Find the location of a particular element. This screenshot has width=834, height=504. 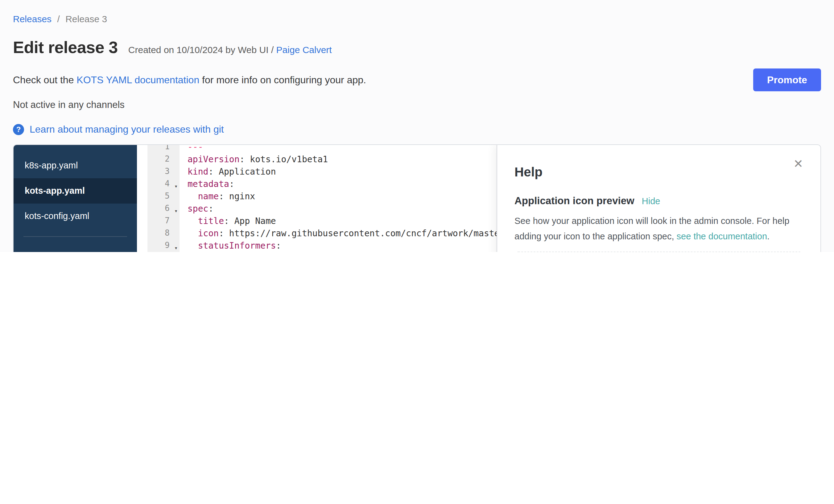

gutter-lines: 1234▾56▾789▾1011▾12▾13141516 is located at coordinates (163, 198).